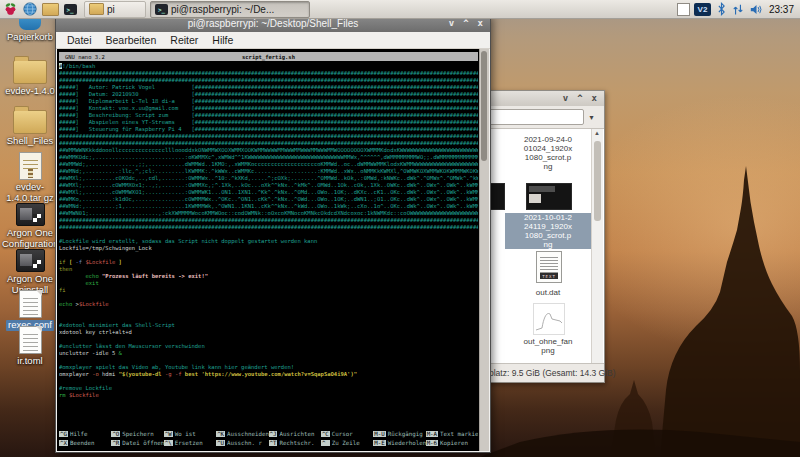  I want to click on terminal-line: rm $Lockfile, so click(268, 396).